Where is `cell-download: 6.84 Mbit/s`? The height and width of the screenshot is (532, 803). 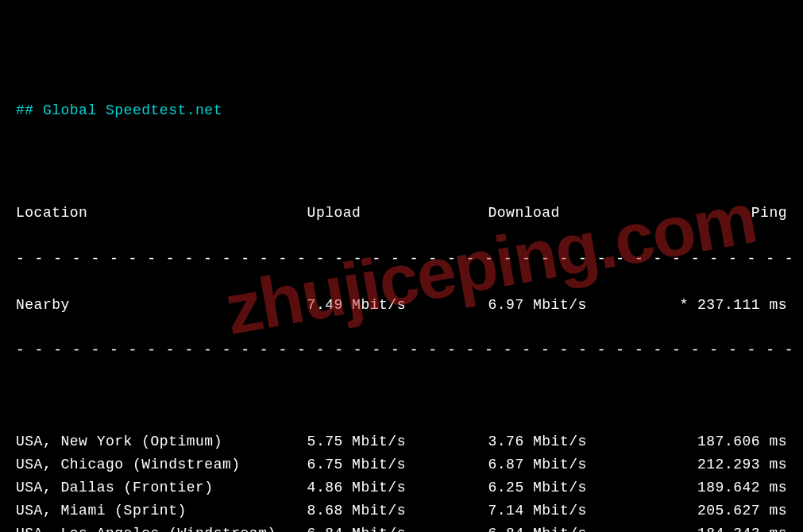
cell-download: 6.84 Mbit/s is located at coordinates (575, 527).